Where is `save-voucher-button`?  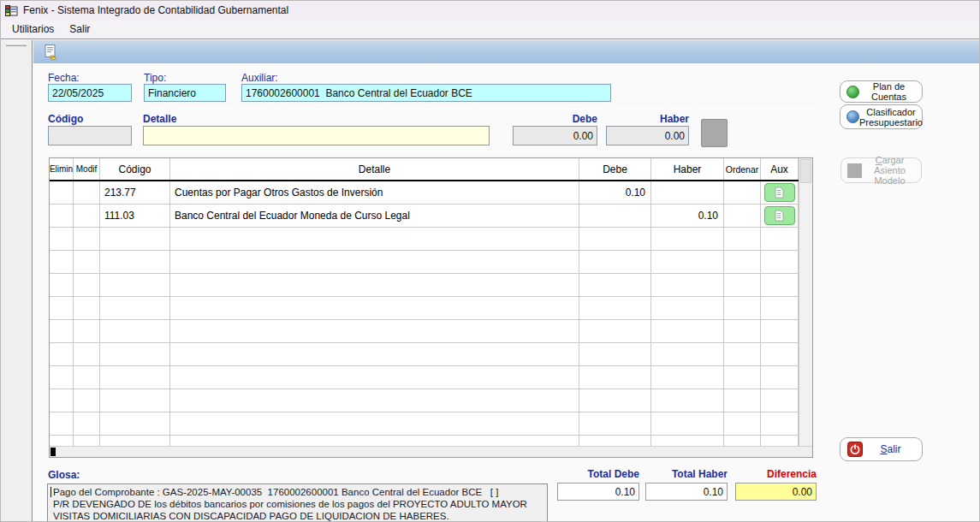
save-voucher-button is located at coordinates (50, 52).